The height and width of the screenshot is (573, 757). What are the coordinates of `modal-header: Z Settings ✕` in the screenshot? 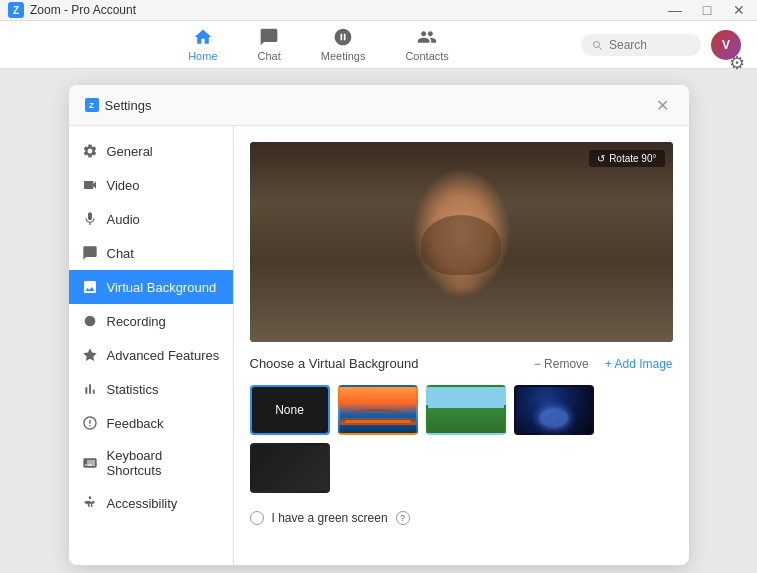 It's located at (379, 106).